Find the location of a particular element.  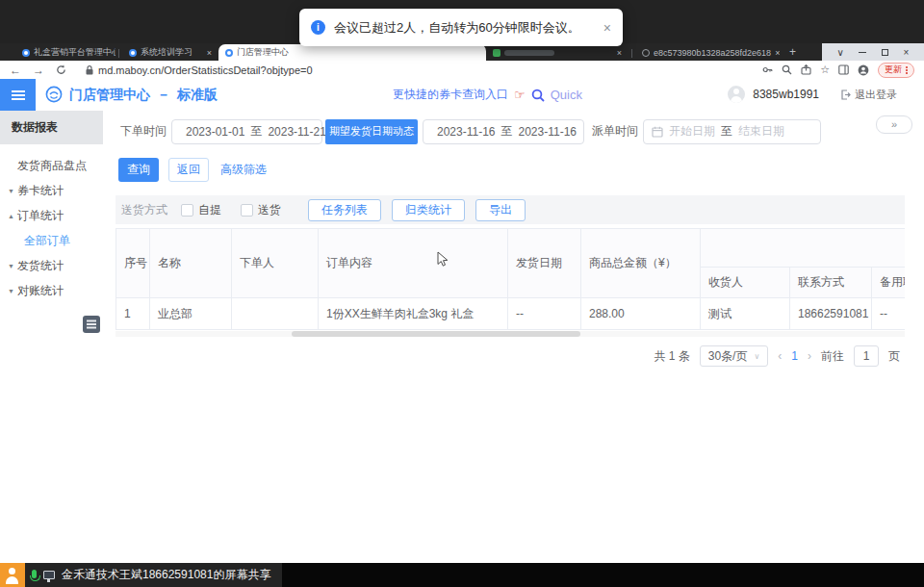

range-separator: 至 is located at coordinates (256, 131).